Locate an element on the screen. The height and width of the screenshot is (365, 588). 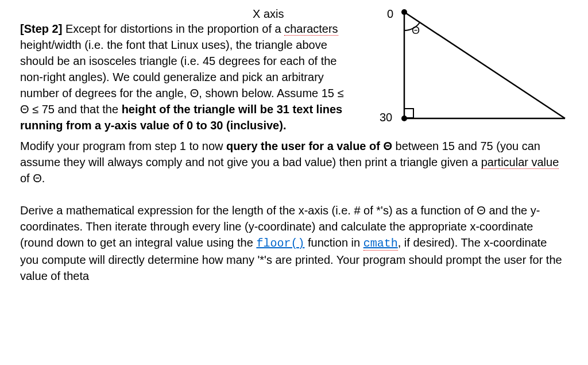
step-label: [Step 2] is located at coordinates (41, 29).